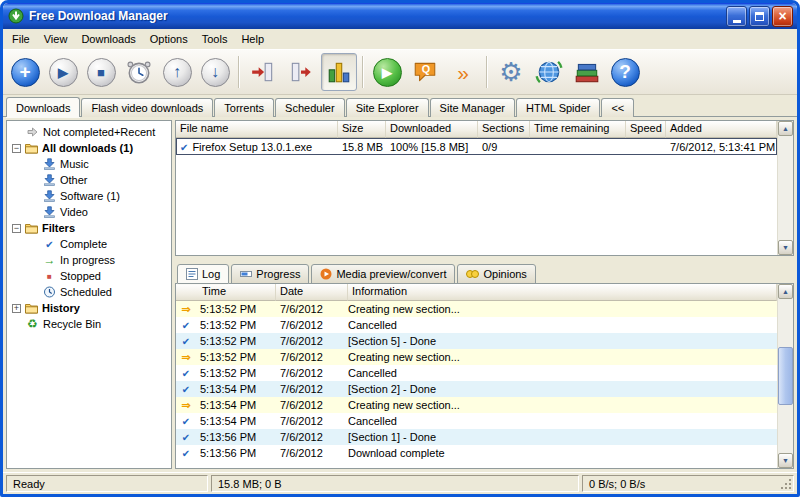 The image size is (800, 497). Describe the element at coordinates (101, 72) in the screenshot. I see `stop-download-button: ■` at that location.